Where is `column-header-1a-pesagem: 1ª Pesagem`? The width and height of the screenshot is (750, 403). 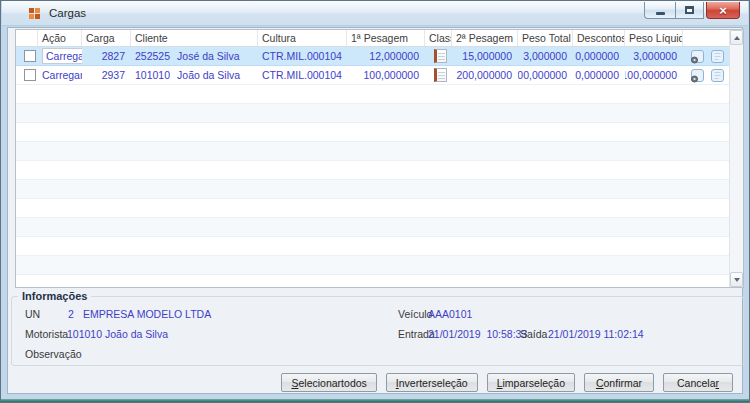
column-header-1a-pesagem: 1ª Pesagem is located at coordinates (386, 38).